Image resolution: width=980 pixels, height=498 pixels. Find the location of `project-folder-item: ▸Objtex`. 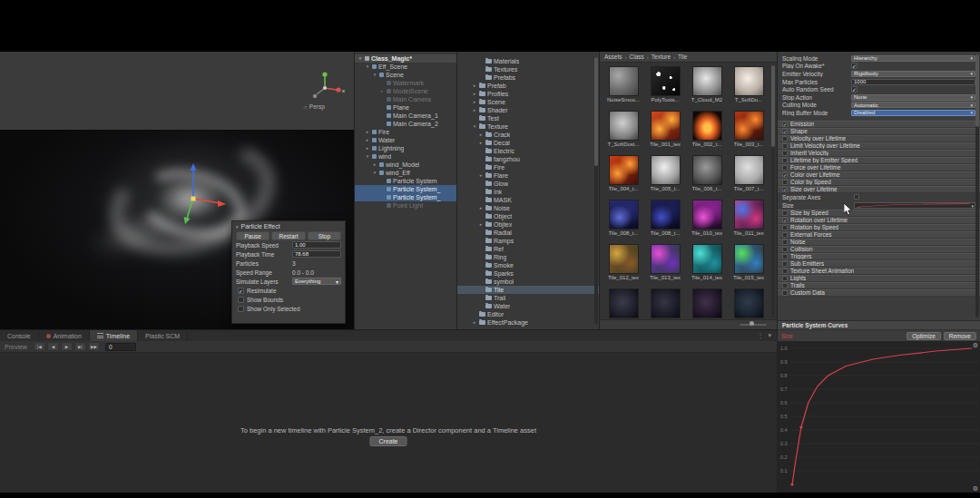

project-folder-item: ▸Objtex is located at coordinates (528, 225).